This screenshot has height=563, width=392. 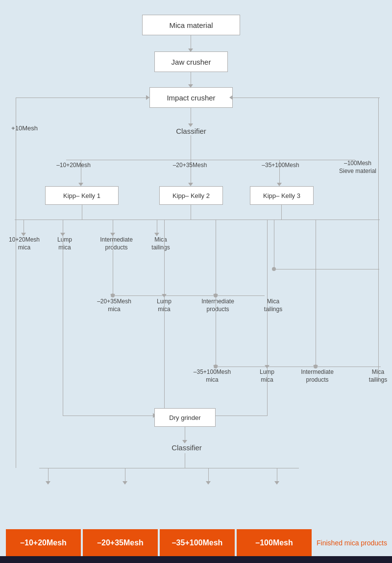 What do you see at coordinates (63, 318) in the screenshot?
I see `line-lump-drygrinder-left` at bounding box center [63, 318].